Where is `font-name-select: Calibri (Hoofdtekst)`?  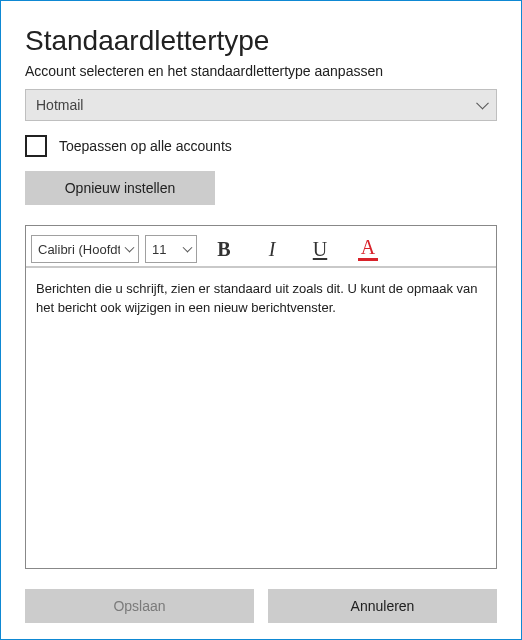
font-name-select: Calibri (Hoofdtekst) is located at coordinates (85, 249).